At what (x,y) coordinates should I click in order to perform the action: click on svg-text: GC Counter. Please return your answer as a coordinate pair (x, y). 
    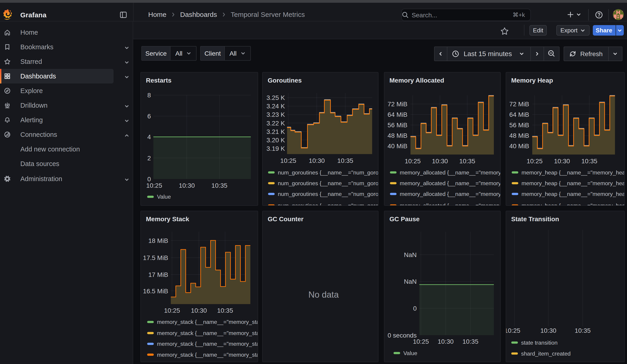
    Looking at the image, I should click on (286, 219).